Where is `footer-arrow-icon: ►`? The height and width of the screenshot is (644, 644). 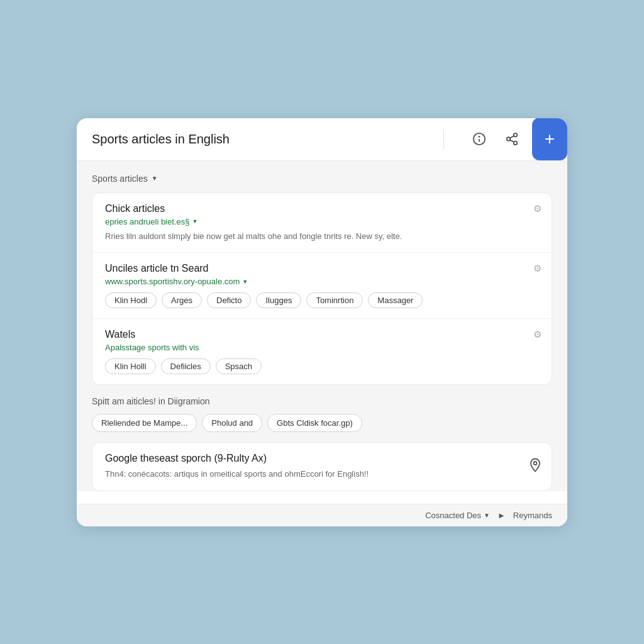
footer-arrow-icon: ► is located at coordinates (502, 516).